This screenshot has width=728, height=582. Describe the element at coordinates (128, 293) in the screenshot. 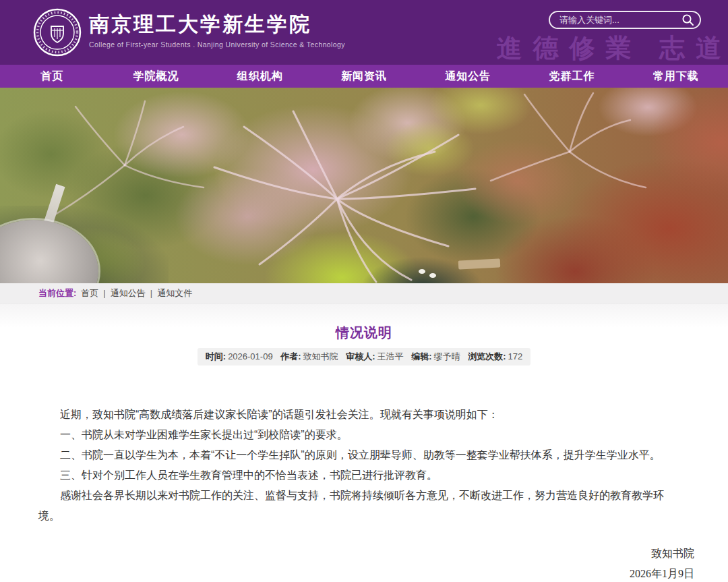

I see `breadcrumb-item-announcements: 通知公告` at that location.